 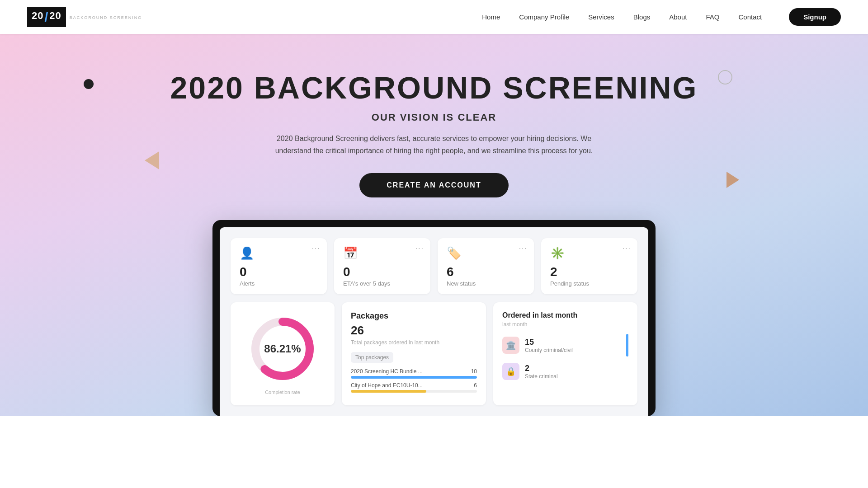 What do you see at coordinates (590, 266) in the screenshot?
I see `stat-card-pending: ··· ✳️ 2 Pending status` at bounding box center [590, 266].